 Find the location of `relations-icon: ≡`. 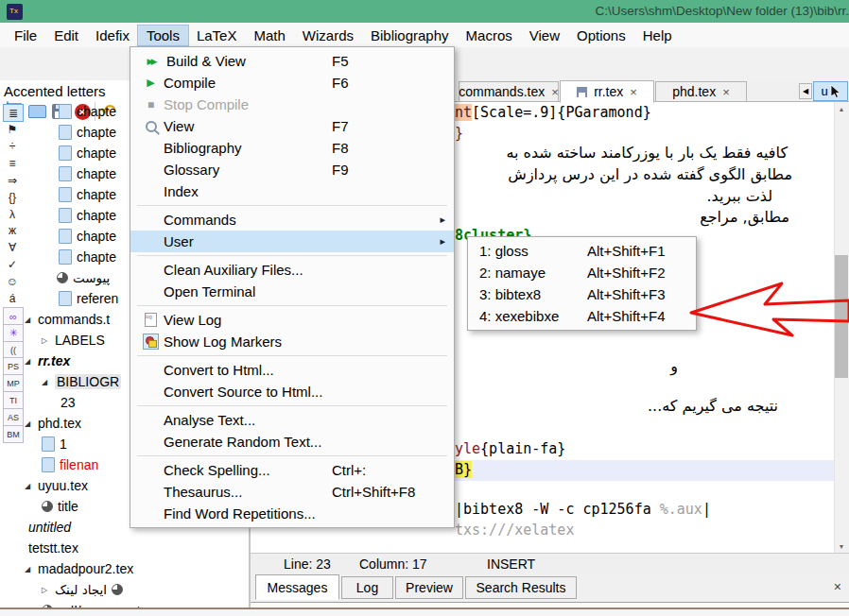

relations-icon: ≡ is located at coordinates (12, 163).